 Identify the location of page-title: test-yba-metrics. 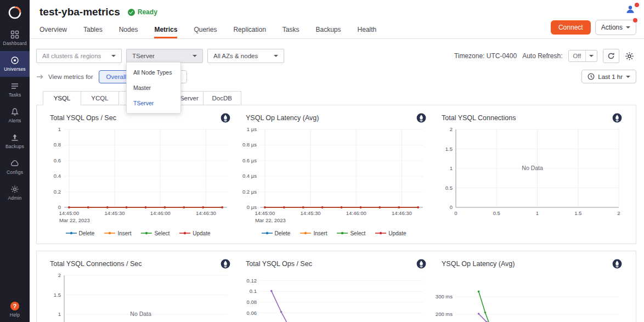
(80, 12).